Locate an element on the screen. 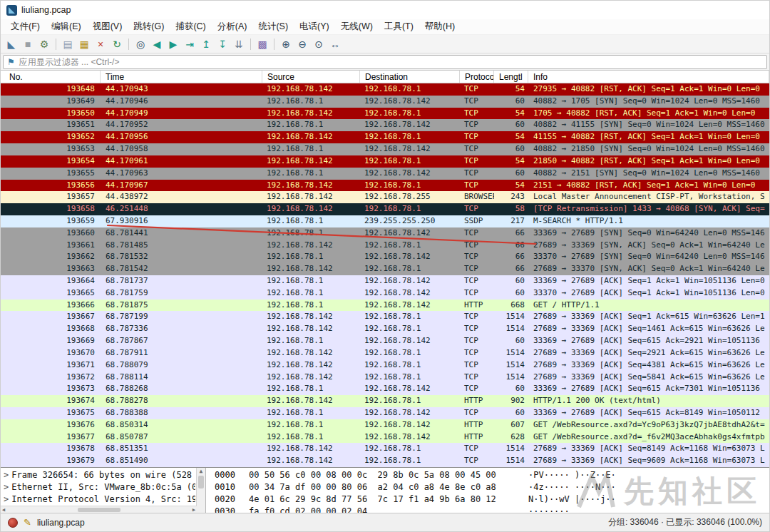 The height and width of the screenshot is (532, 770). auto-scroll-icon: ⇊ is located at coordinates (239, 44).